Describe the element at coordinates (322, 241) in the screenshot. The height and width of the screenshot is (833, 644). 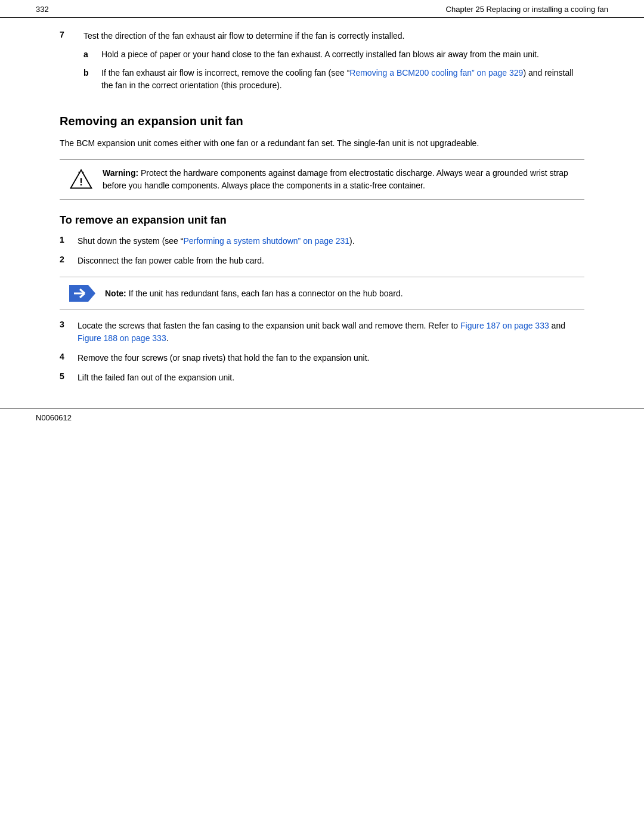
I see `step-1: 1 Shut down the system (see “Performing …` at that location.